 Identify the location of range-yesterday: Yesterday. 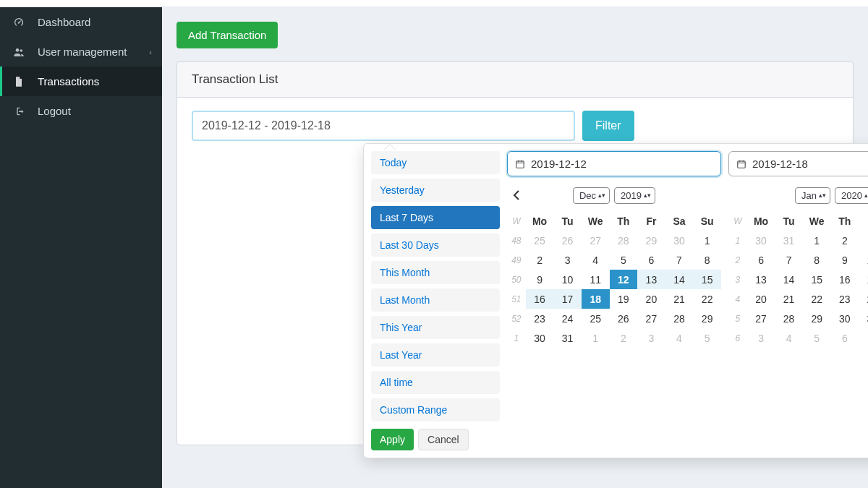
(435, 190).